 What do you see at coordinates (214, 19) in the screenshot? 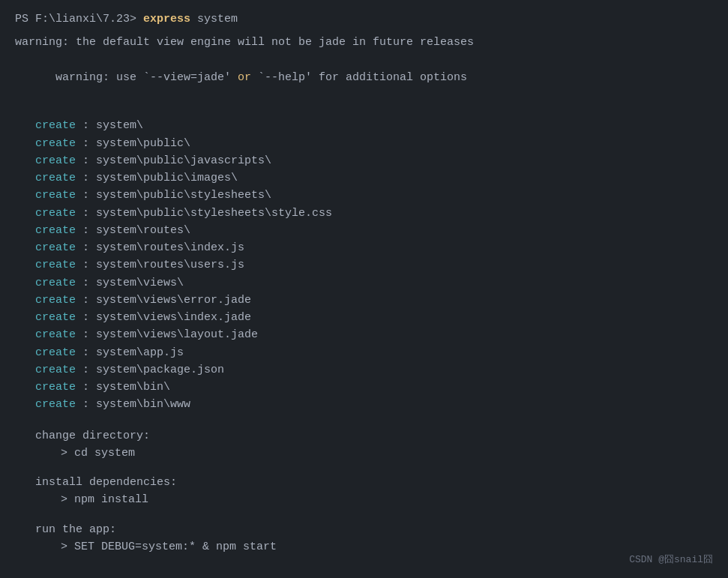
I see `prompt-command: system` at bounding box center [214, 19].